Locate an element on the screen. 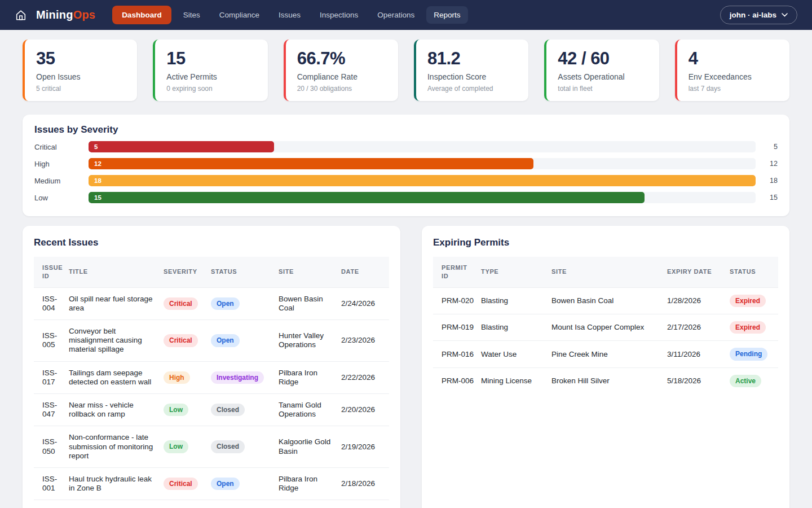 The height and width of the screenshot is (508, 812). kpi-card-compliance-rate: 66.7%Compliance Rate20 / 30 obligations is located at coordinates (341, 70).